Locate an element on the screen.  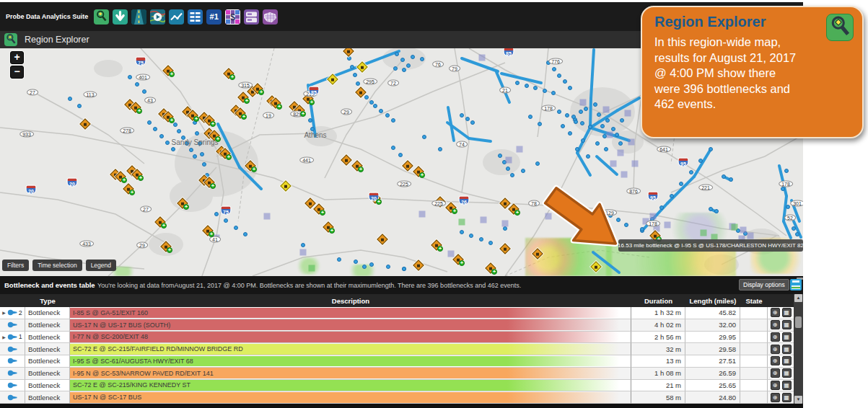
column-header-duration: Duration is located at coordinates (658, 301).